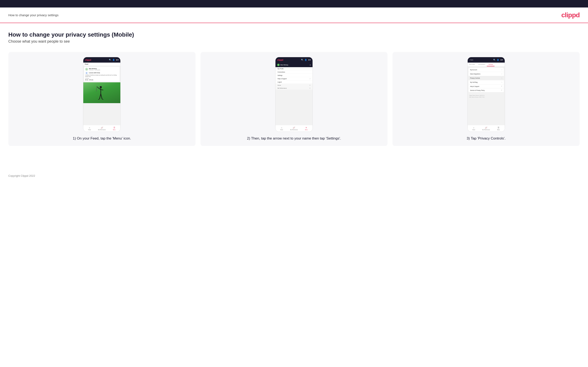 The width and height of the screenshot is (588, 367). Describe the element at coordinates (486, 74) in the screenshot. I see `settings-item-data-integrations: Data Integrations ›` at that location.